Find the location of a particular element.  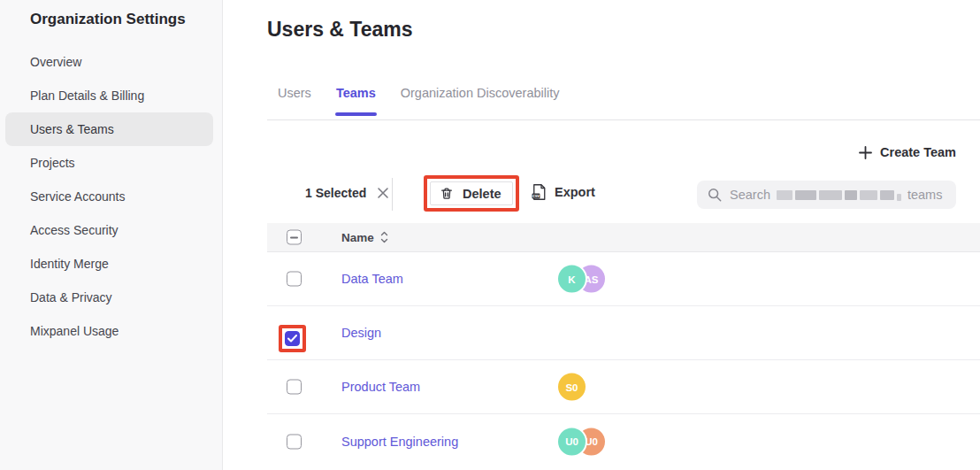

search-placeholder: Search teams is located at coordinates (836, 195).